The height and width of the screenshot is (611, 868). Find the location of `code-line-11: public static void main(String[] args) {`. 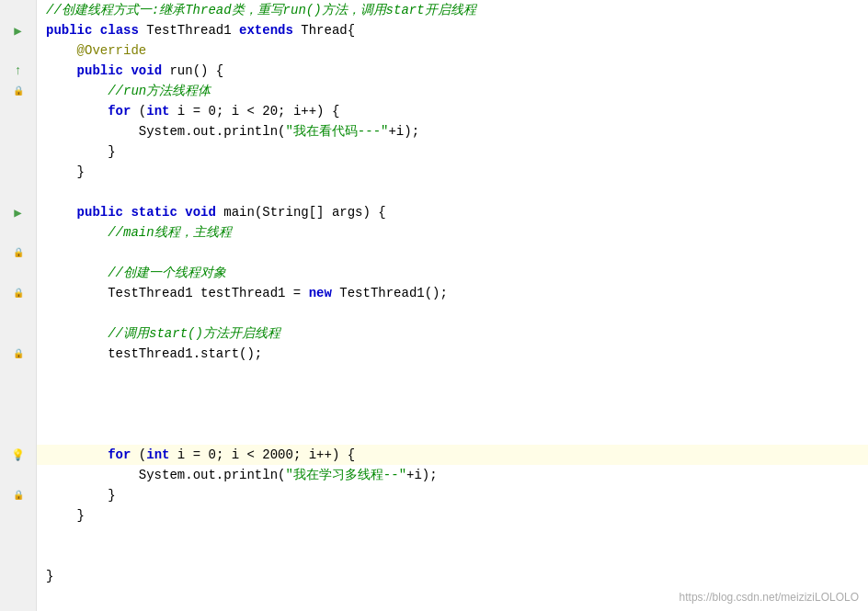

code-line-11: public static void main(String[] args) { is located at coordinates (452, 212).